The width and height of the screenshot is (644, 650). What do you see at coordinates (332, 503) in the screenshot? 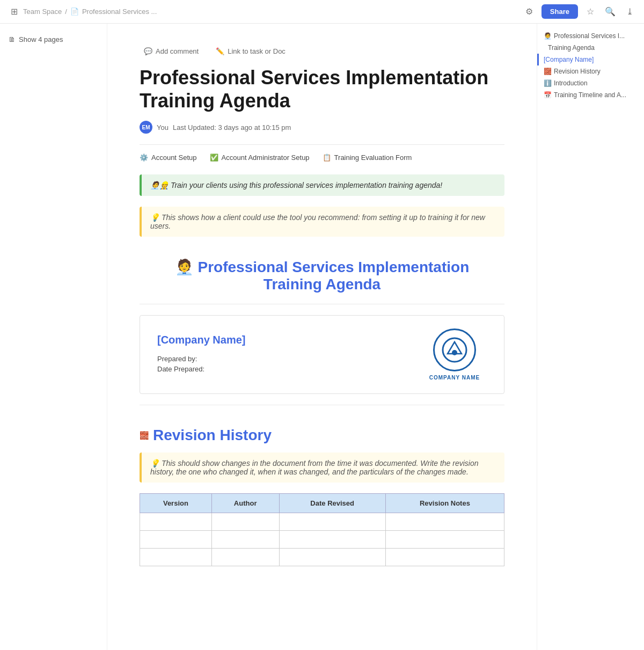
I see `col-date-revised: Date Revised` at bounding box center [332, 503].